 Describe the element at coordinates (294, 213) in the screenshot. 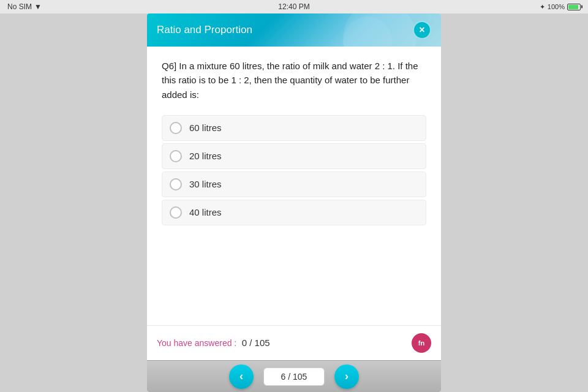

I see `option-d: 40 litres` at that location.